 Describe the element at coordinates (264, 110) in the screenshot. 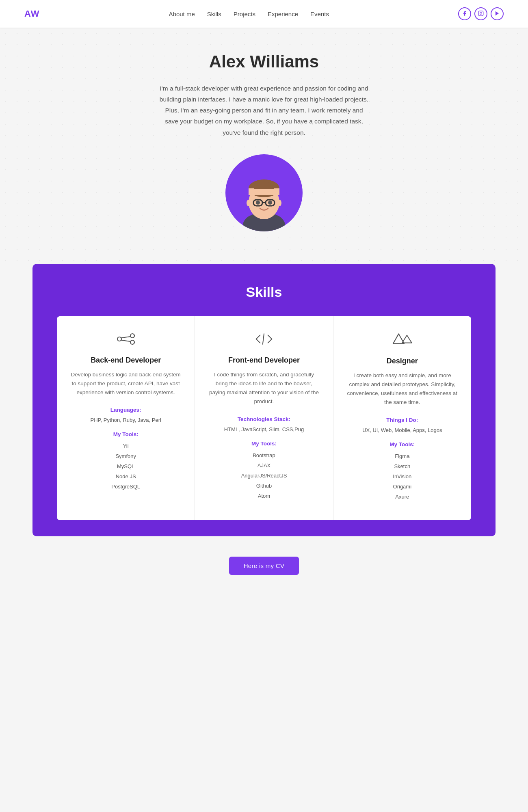

I see `hero-description: I'm a full-stack developer with great ex…` at that location.